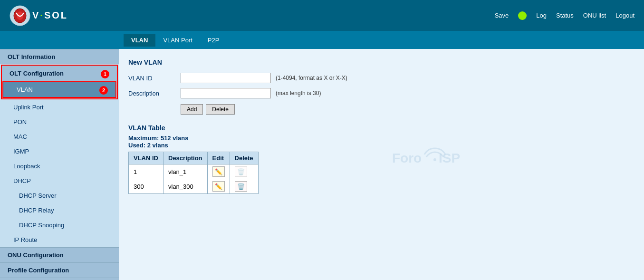 The image size is (644, 280). I want to click on vlan-id-input, so click(226, 78).